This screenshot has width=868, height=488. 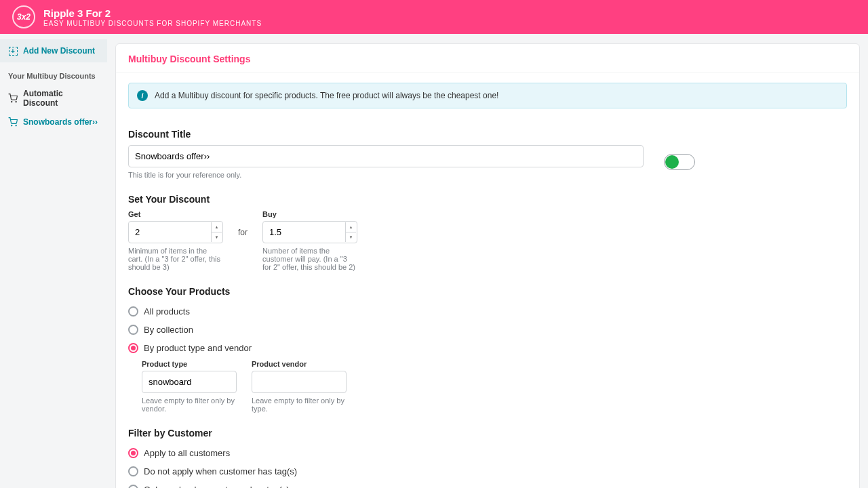 I want to click on app-logo: 3x2, so click(x=24, y=17).